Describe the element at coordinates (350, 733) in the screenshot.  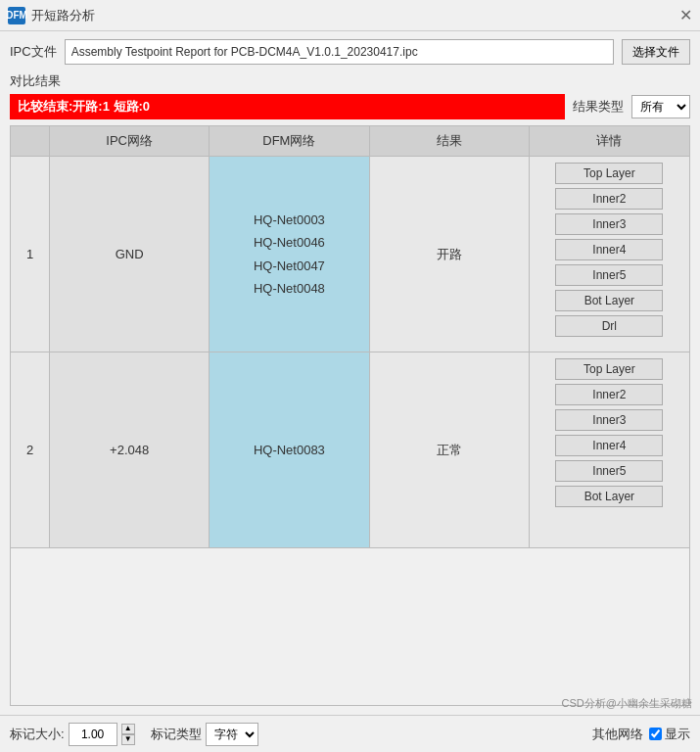
I see `bottom-bar: 标记大小: ▲ ▼ 标记类型 字符 圆形 方形 其他网络 显示` at that location.